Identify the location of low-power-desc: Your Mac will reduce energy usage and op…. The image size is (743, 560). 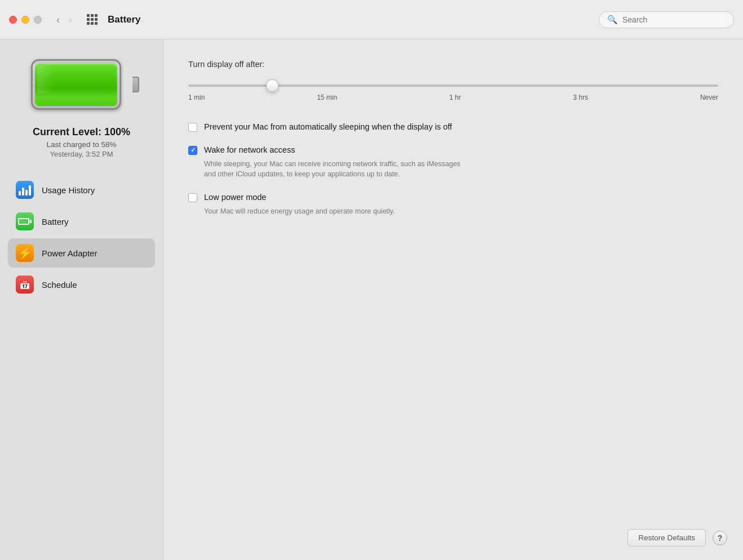
(461, 212).